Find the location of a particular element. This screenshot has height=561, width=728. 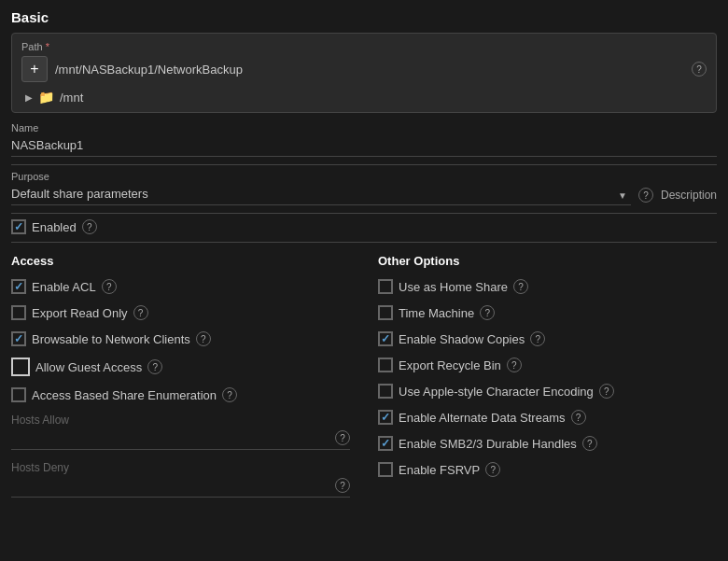

name-field-row: Name is located at coordinates (364, 140).